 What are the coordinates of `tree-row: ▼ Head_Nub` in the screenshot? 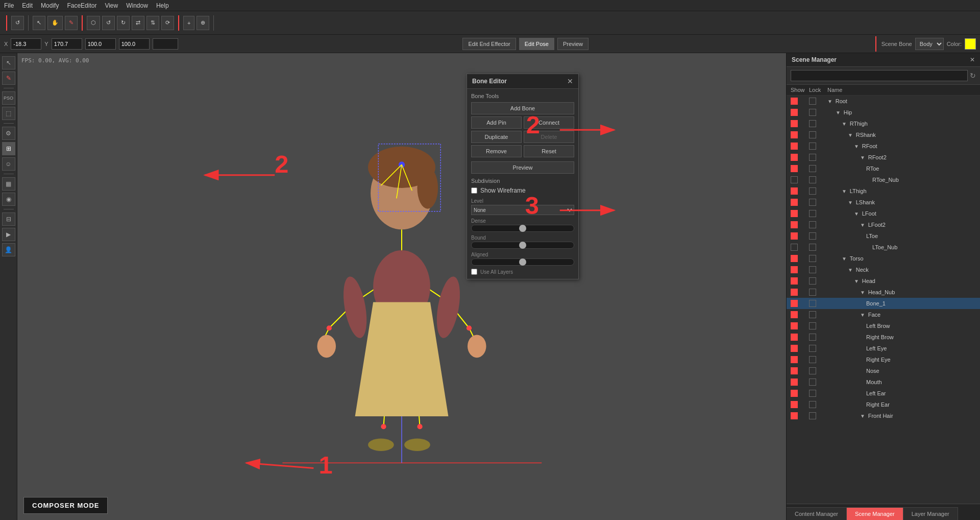 It's located at (883, 292).